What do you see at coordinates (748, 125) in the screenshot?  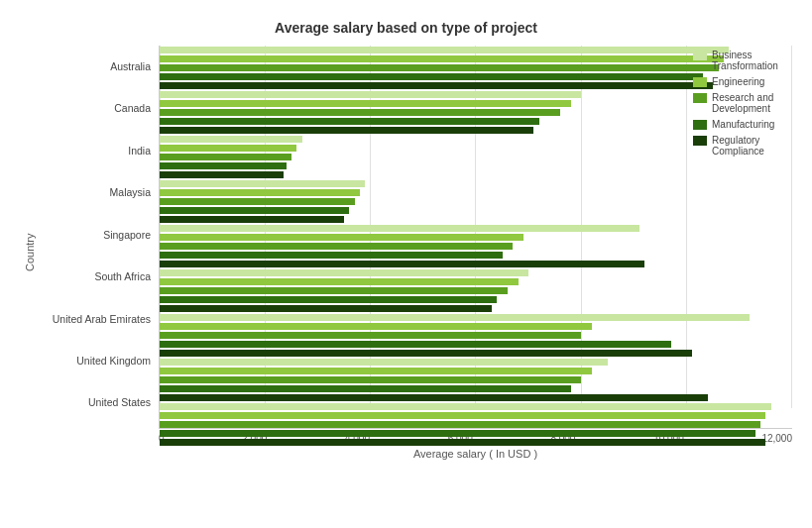 I see `legend-item: Manufacturing` at bounding box center [748, 125].